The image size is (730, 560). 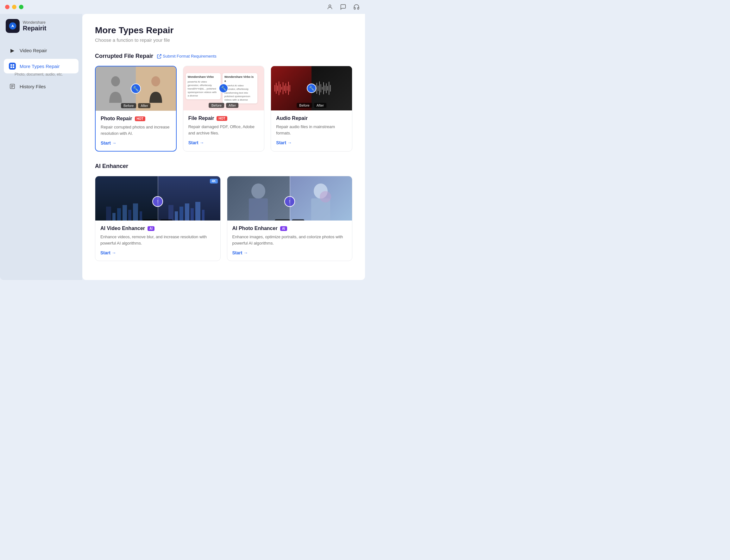 I want to click on title-bar, so click(x=182, y=7).